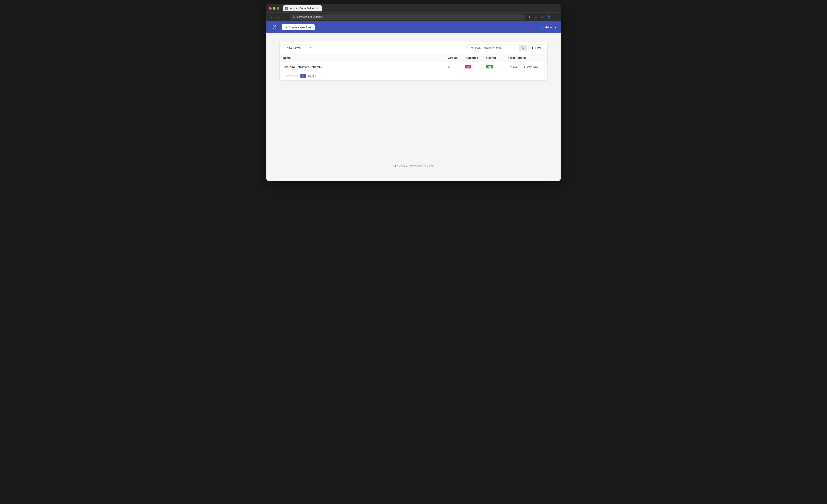 Image resolution: width=827 pixels, height=504 pixels. What do you see at coordinates (414, 58) in the screenshot?
I see `table-header: Name Version Published Retired Form Acti…` at bounding box center [414, 58].